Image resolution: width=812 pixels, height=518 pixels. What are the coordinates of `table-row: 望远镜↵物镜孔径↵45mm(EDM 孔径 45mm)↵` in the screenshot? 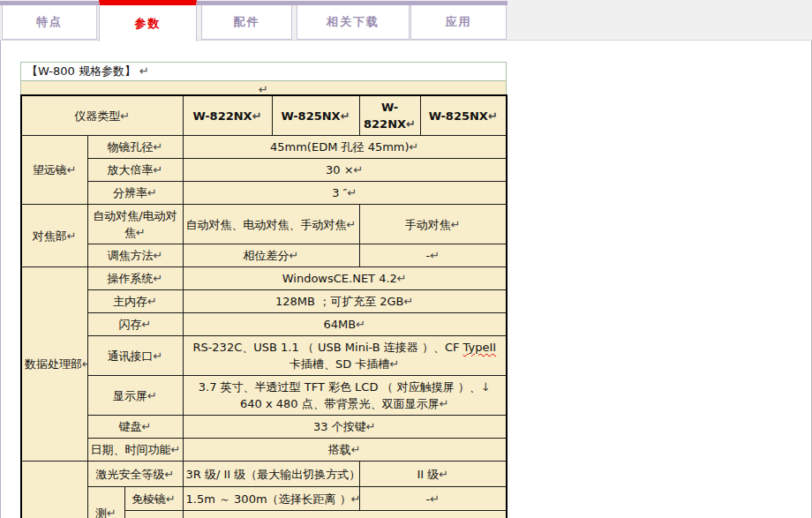 It's located at (264, 147).